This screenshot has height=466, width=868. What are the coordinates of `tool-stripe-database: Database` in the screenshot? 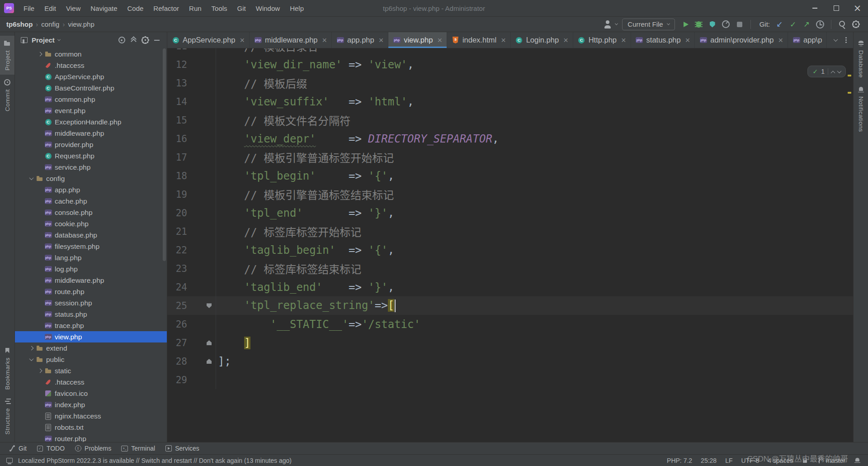 It's located at (861, 59).